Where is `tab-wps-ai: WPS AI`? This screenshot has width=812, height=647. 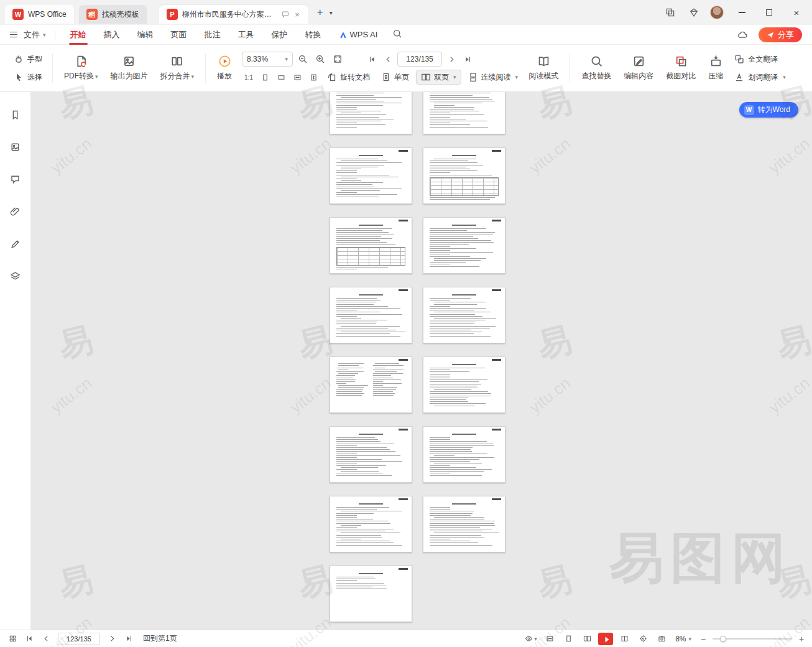
tab-wps-ai: WPS AI is located at coordinates (358, 35).